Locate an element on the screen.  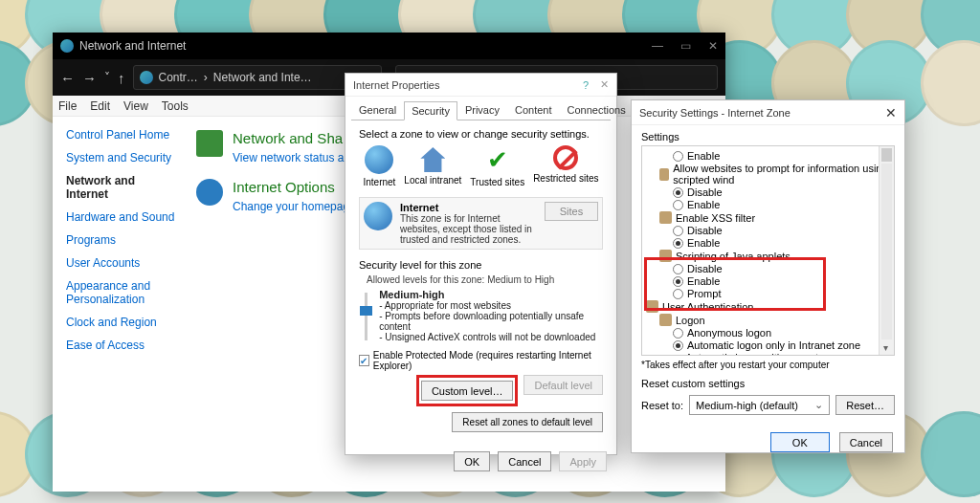
zone-hint: Select a zone to view or change security… is located at coordinates (480, 134).